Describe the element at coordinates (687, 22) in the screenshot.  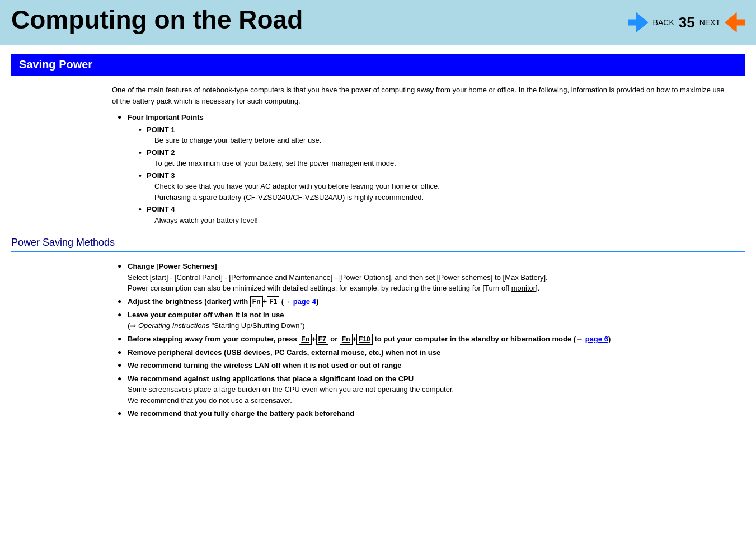
I see `page-number: 35` at that location.